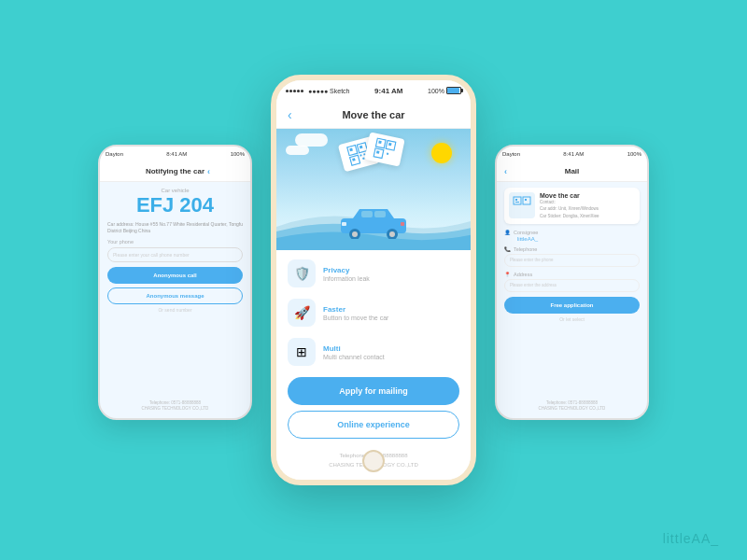  What do you see at coordinates (691, 539) in the screenshot?
I see `brand-text: littleAA_` at bounding box center [691, 539].